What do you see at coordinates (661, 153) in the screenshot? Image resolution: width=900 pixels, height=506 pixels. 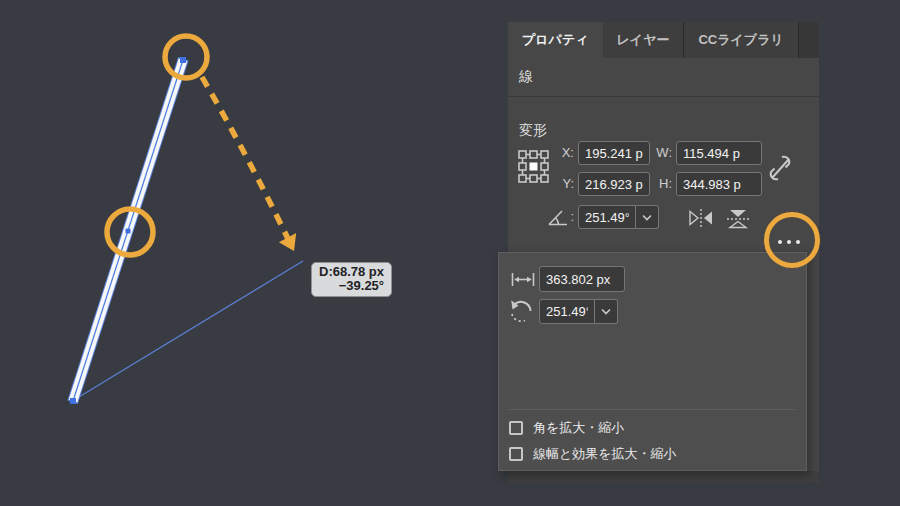 I see `w-field-label: W:` at bounding box center [661, 153].